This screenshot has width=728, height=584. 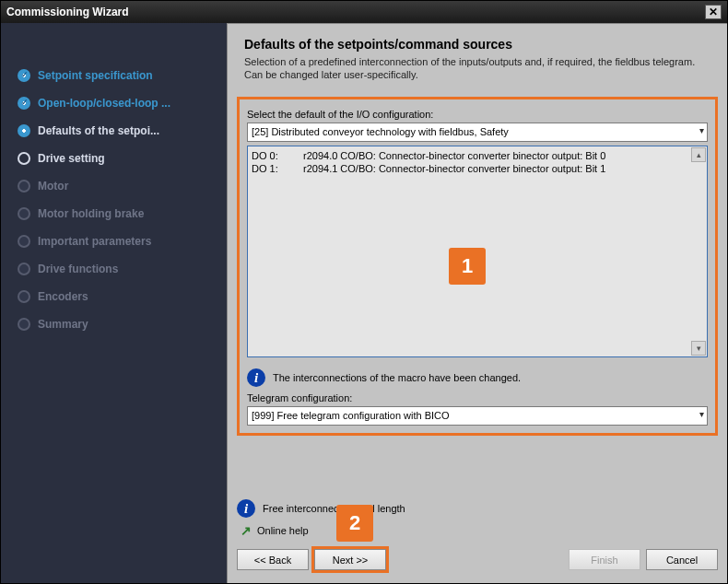 What do you see at coordinates (477, 416) in the screenshot?
I see `telegram-dropdown-wrap: [999] Free telegram configuration with B…` at bounding box center [477, 416].